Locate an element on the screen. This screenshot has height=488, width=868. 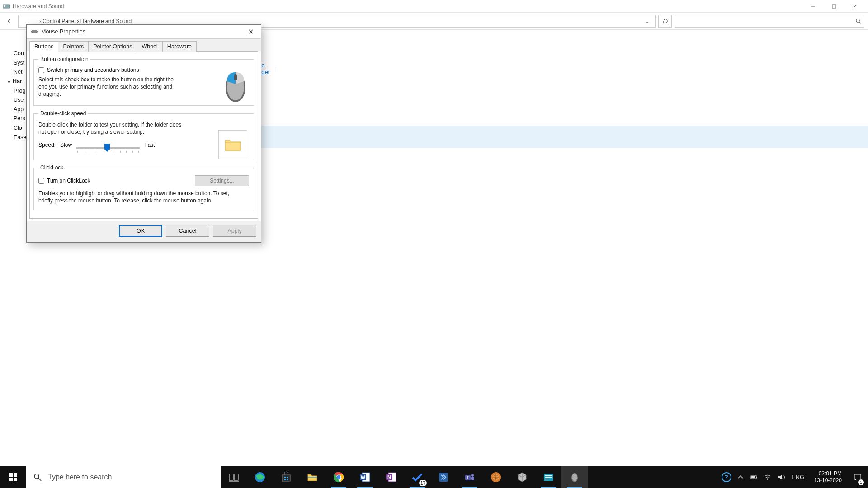
nav-item: Prog is located at coordinates (20, 91).